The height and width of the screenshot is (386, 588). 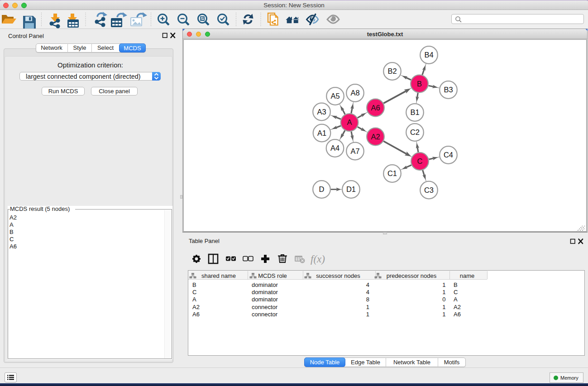 What do you see at coordinates (318, 259) in the screenshot?
I see `svg-text: f(x)` at bounding box center [318, 259].